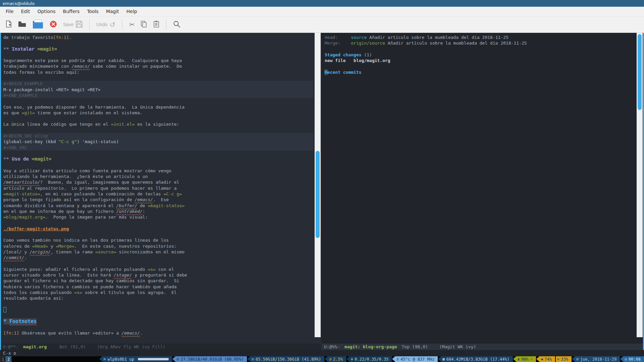 The image size is (644, 362). What do you see at coordinates (36, 229) in the screenshot?
I see `file-link: ./buffer-magit-status.png` at bounding box center [36, 229].